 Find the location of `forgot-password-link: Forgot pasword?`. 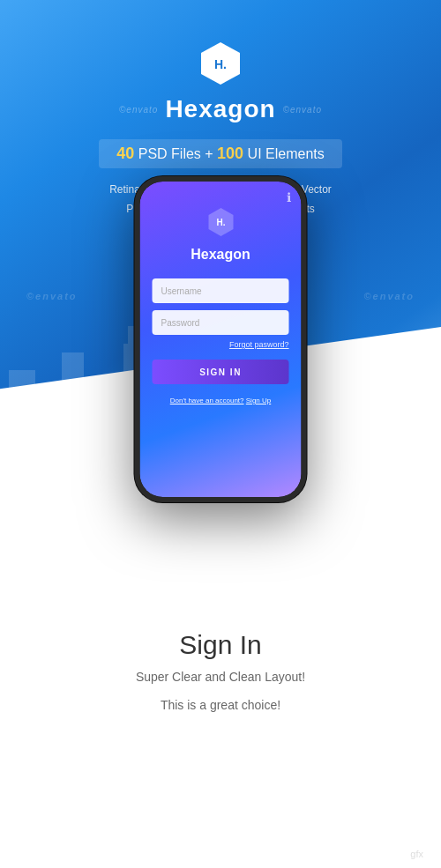

forgot-password-link: Forgot pasword? is located at coordinates (259, 345).